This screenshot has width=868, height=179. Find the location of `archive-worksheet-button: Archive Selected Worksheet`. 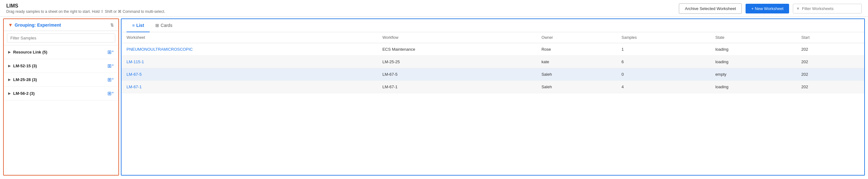

archive-worksheet-button: Archive Selected Worksheet is located at coordinates (710, 9).